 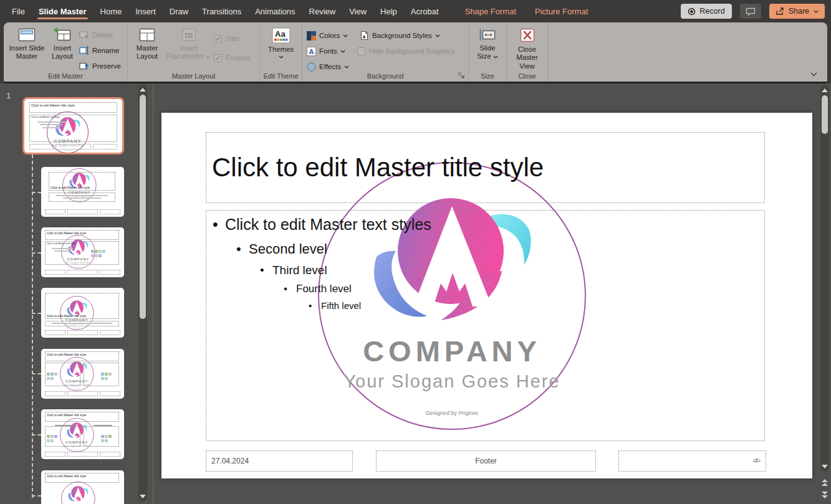 What do you see at coordinates (82, 313) in the screenshot?
I see `thumbnail-layout-section-header: COMPANY Your Slogan Goes Here Designed b…` at bounding box center [82, 313].